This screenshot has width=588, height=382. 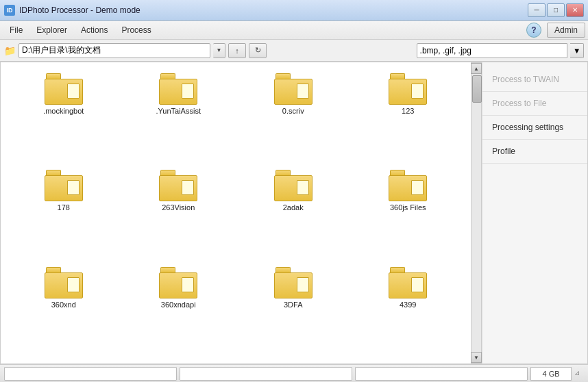 I want to click on folder-label: 123, so click(x=408, y=111).